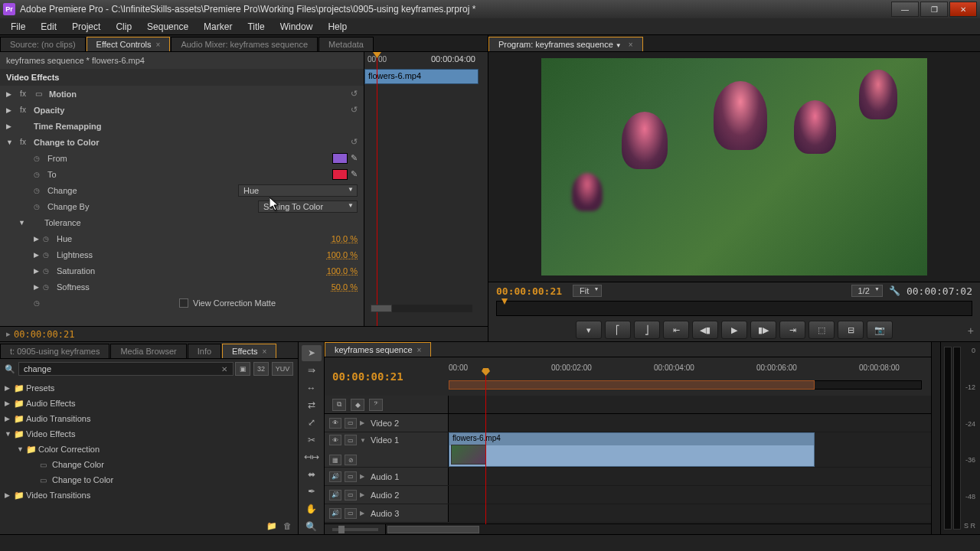  Describe the element at coordinates (628, 495) in the screenshot. I see `track-audio-2: 🔊 ▭ ▶ Audio 2` at that location.